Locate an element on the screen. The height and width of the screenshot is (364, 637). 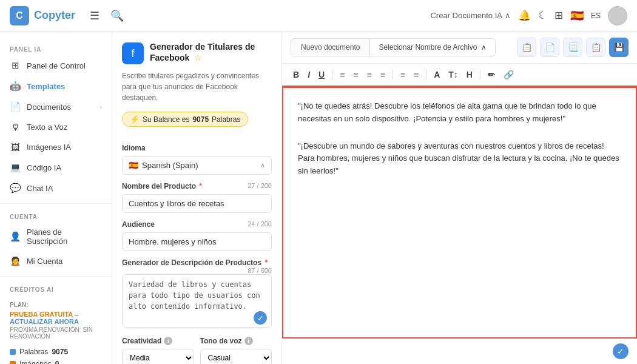
font-size-button: A is located at coordinates (437, 75).